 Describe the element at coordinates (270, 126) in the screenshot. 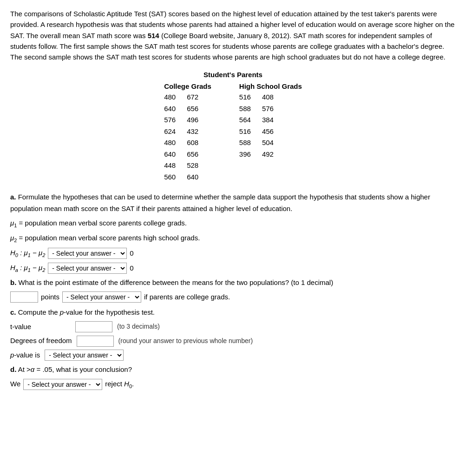

I see `high-school-grads-rows: 516588564516588396 408576384456504492` at that location.